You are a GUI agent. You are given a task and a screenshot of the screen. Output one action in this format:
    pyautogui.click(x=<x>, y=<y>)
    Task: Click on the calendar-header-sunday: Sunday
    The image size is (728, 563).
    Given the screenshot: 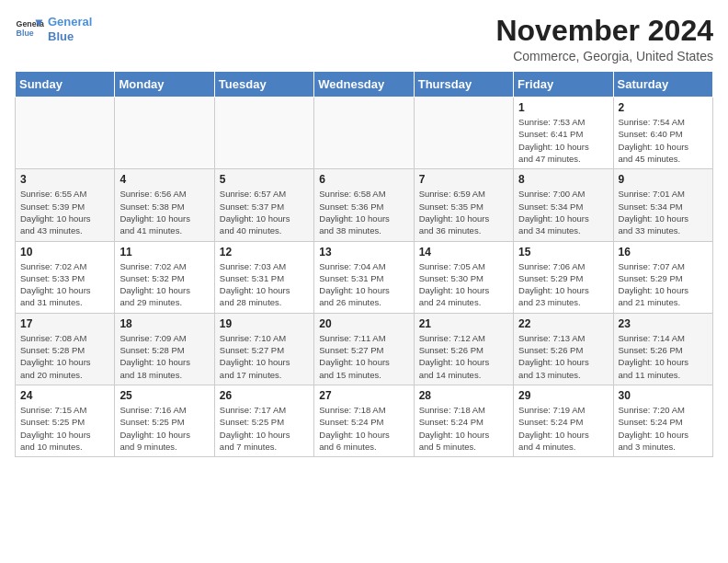 What is the action you would take?
    pyautogui.click(x=65, y=85)
    